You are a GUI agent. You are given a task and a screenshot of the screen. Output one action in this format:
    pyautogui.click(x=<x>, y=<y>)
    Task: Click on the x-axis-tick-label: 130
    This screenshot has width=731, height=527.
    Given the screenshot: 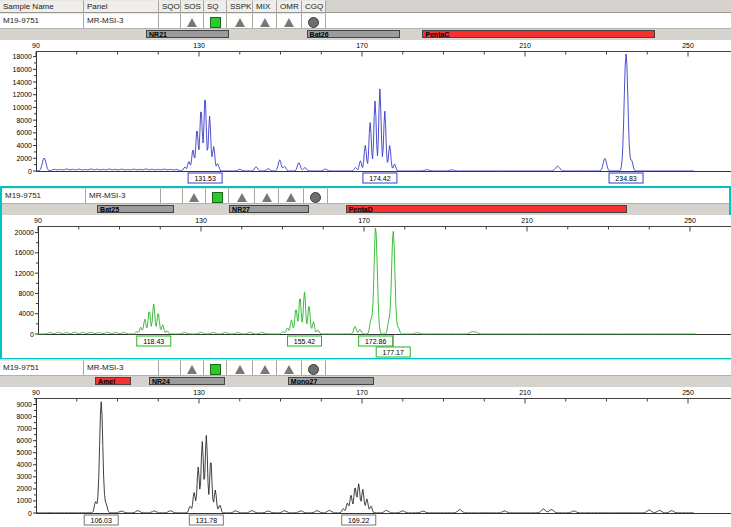 What is the action you would take?
    pyautogui.click(x=199, y=392)
    